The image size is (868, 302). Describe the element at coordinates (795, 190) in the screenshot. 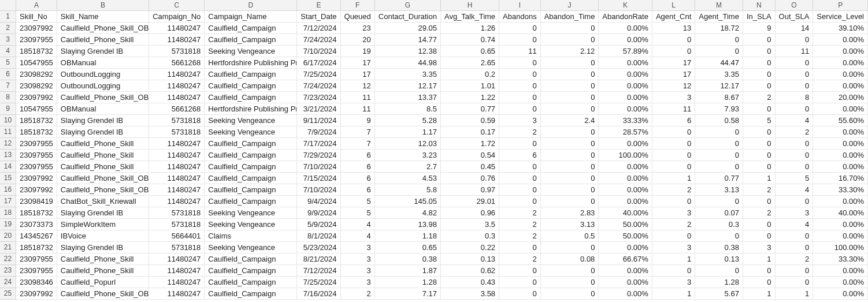

I see `cell: 4` at that location.